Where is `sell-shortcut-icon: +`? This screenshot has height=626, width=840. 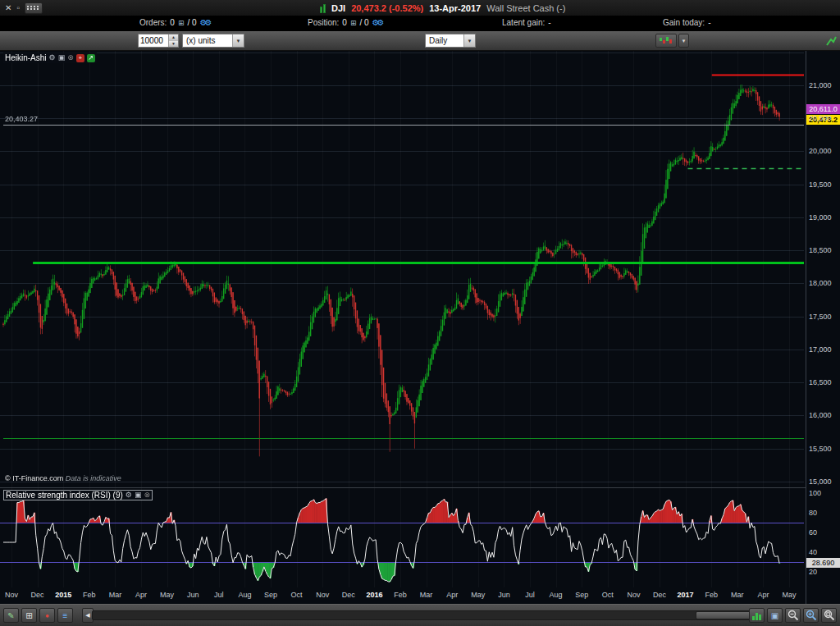
sell-shortcut-icon: + is located at coordinates (80, 58).